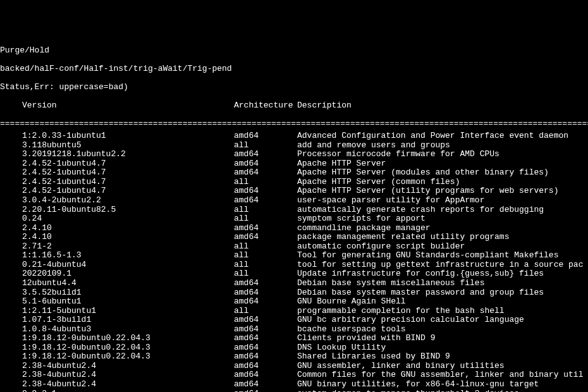 This screenshot has height=392, width=588. Describe the element at coordinates (352, 330) in the screenshot. I see `cell-desc: bcache userspace tools` at that location.